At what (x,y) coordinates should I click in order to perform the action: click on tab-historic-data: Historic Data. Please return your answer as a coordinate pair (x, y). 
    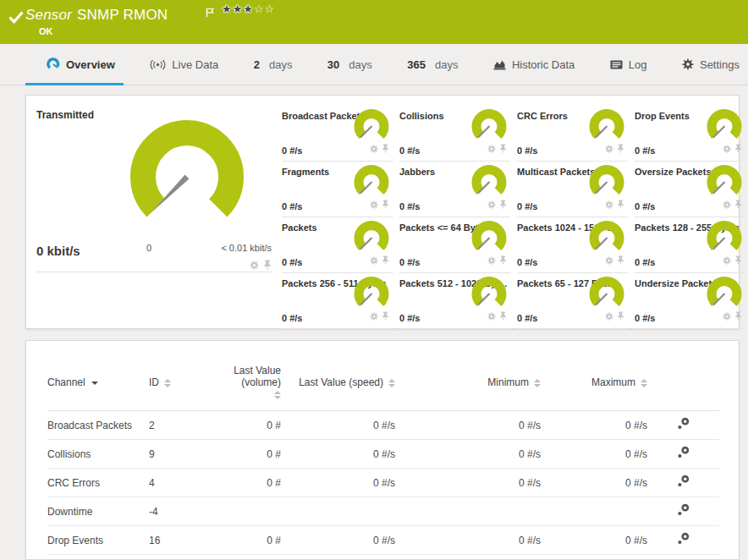
    Looking at the image, I should click on (534, 64).